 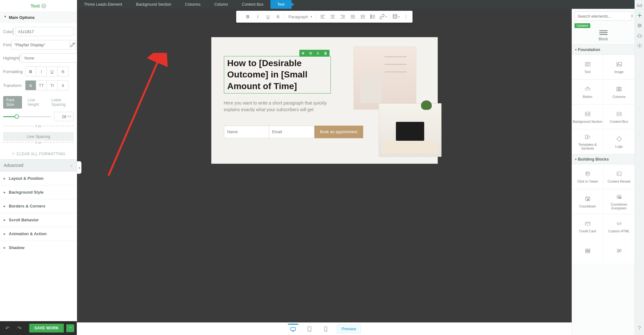 What do you see at coordinates (240, 17) in the screenshot?
I see `drag-handle-icon` at bounding box center [240, 17].